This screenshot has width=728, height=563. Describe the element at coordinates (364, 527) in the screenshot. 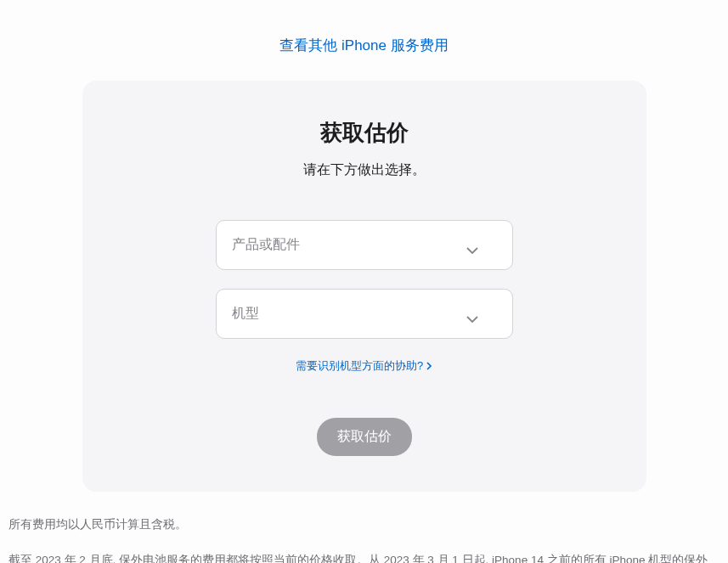

I see `footer-notes: 所有费用均以人民币计算且含税。 截至 2023 年 2 月底, 保外电池服务的费…` at that location.